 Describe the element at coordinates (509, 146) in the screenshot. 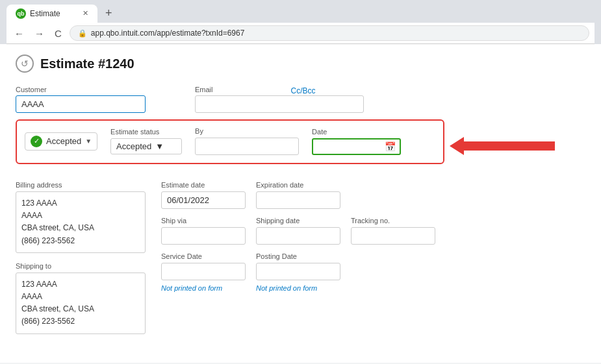

I see `arrow-body` at that location.